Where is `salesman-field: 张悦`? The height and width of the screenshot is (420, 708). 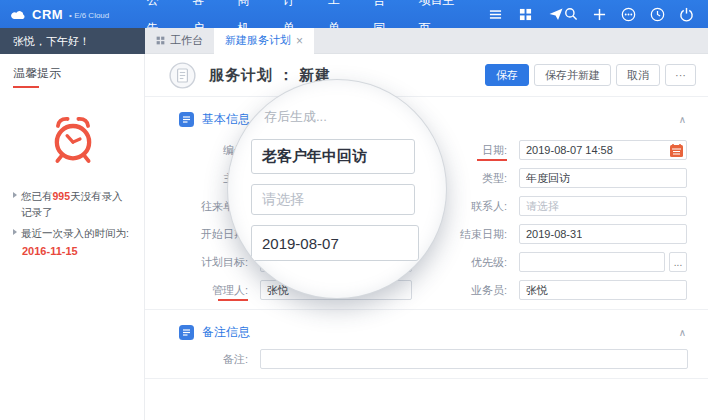 salesman-field: 张悦 is located at coordinates (603, 290).